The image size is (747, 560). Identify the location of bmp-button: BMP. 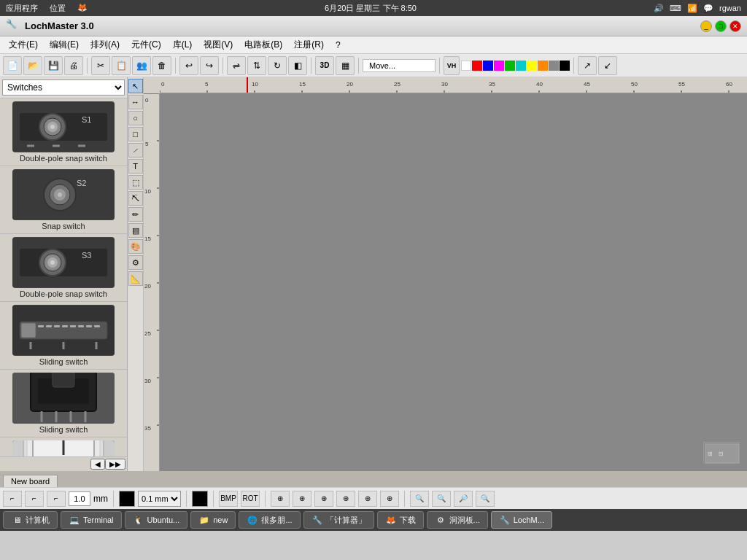
(228, 499).